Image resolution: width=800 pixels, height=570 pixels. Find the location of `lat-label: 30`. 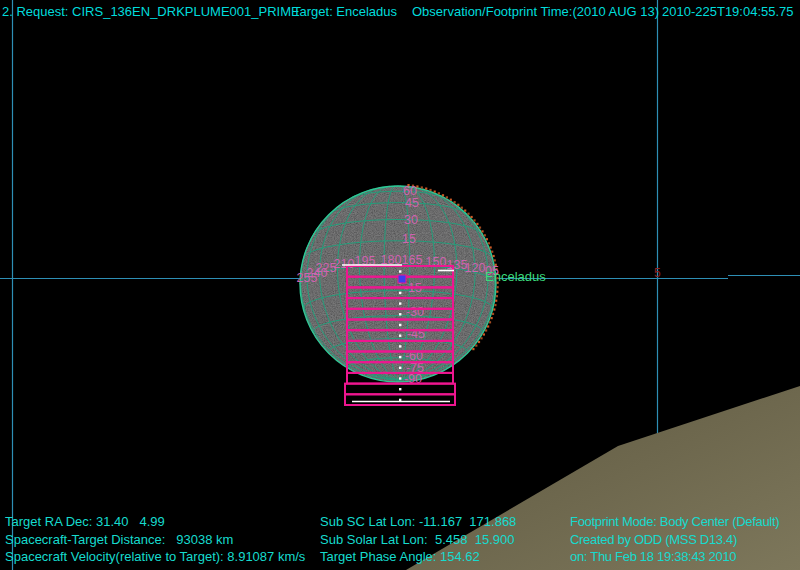

lat-label: 30 is located at coordinates (411, 220).